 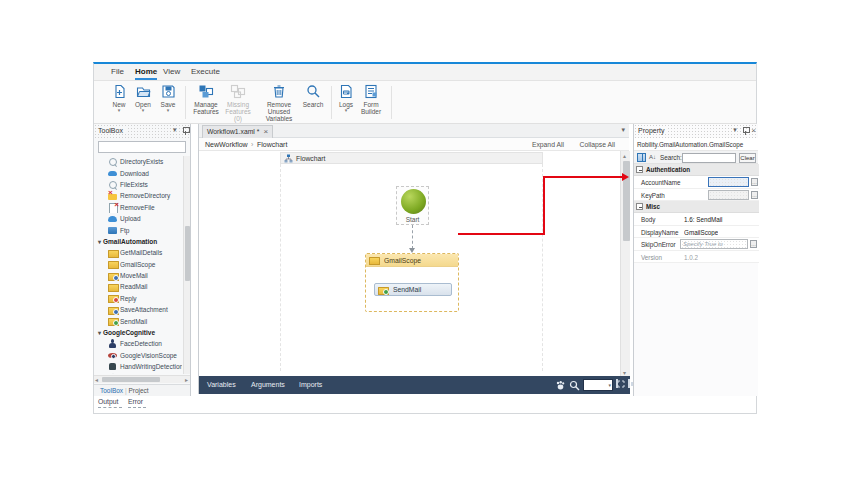 I want to click on zoom-search-icon, so click(x=574, y=386).